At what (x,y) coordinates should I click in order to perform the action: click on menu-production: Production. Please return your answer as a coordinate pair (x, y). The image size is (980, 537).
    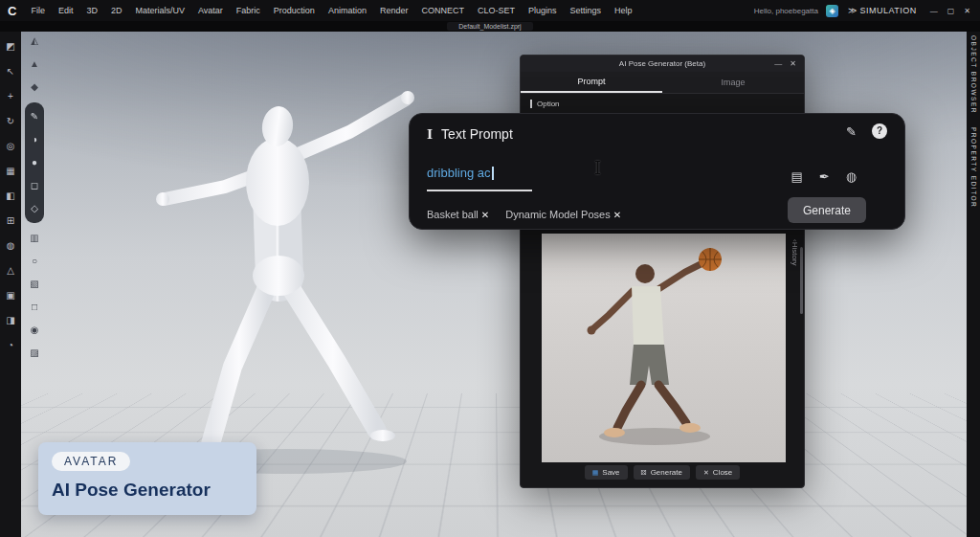
    Looking at the image, I should click on (295, 11).